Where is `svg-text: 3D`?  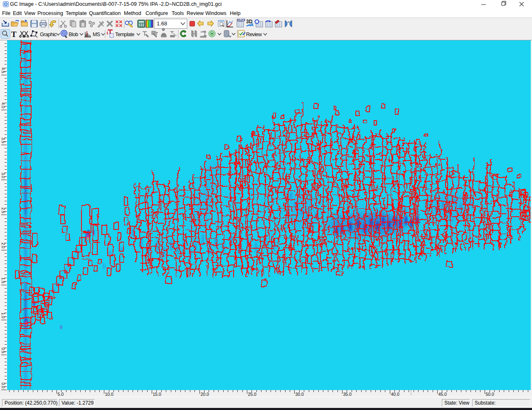
svg-text: 3D is located at coordinates (249, 22).